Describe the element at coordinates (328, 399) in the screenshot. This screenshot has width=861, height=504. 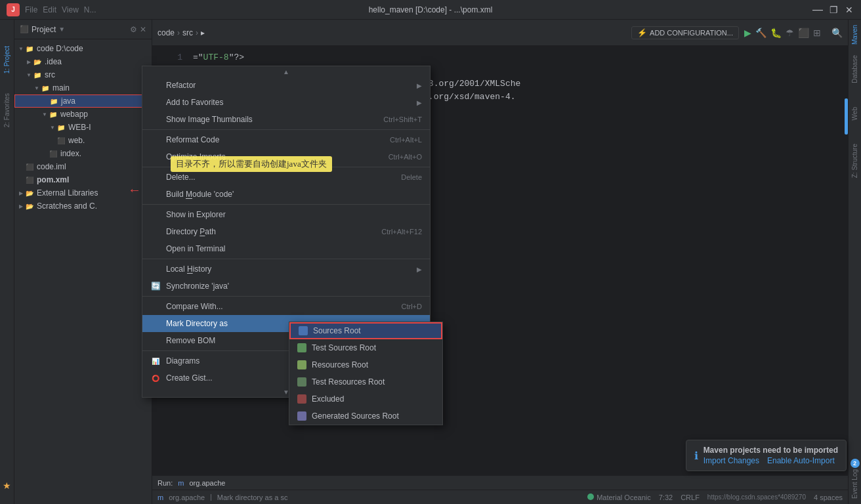
I see `excluded-label: Excluded` at that location.